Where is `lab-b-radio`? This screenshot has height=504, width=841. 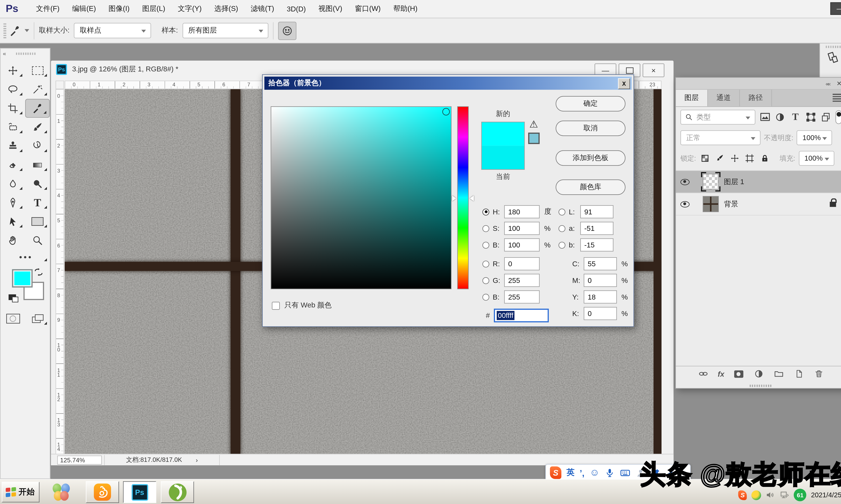
lab-b-radio is located at coordinates (562, 245).